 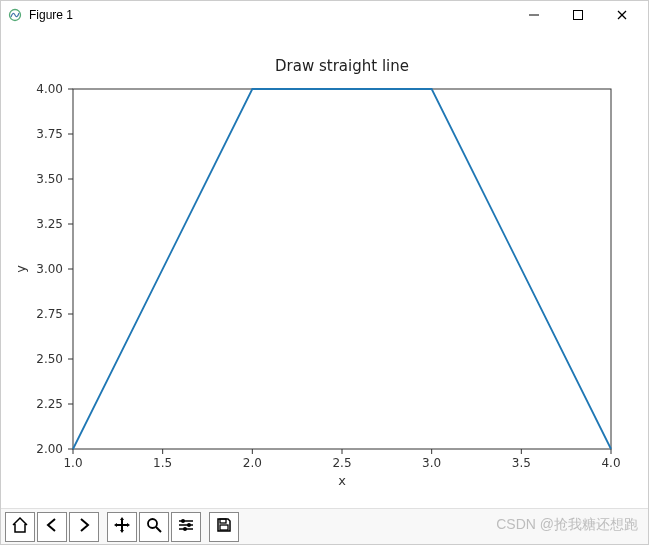 I want to click on move-icon, so click(x=122, y=527).